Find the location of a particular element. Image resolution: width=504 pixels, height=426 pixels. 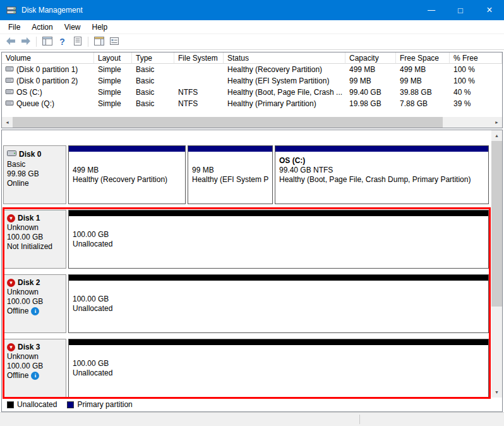

volume-row-disk0-partition2: (Disk 0 partition 2) Simple Basic Health… is located at coordinates (252, 81).